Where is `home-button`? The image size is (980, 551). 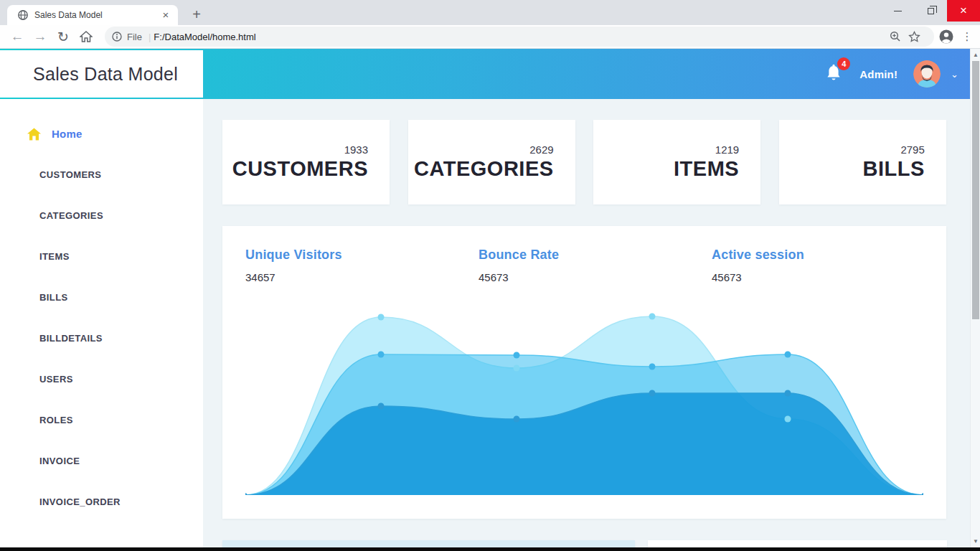 home-button is located at coordinates (86, 37).